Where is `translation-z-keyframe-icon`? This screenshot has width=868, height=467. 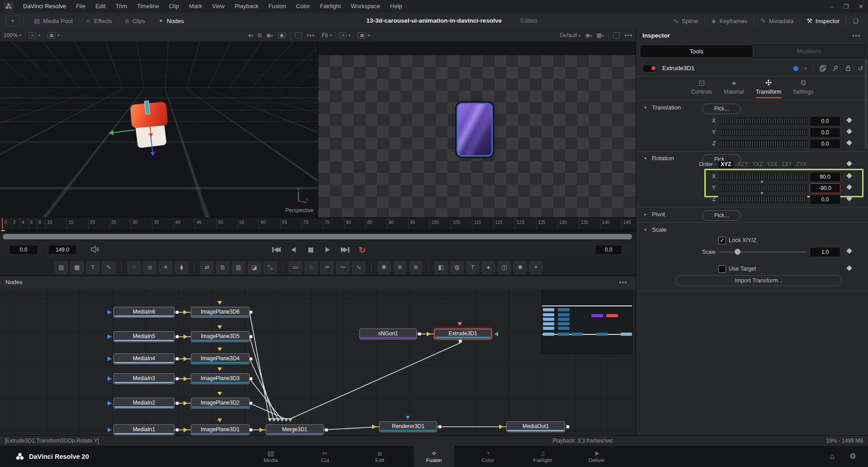 translation-z-keyframe-icon is located at coordinates (849, 143).